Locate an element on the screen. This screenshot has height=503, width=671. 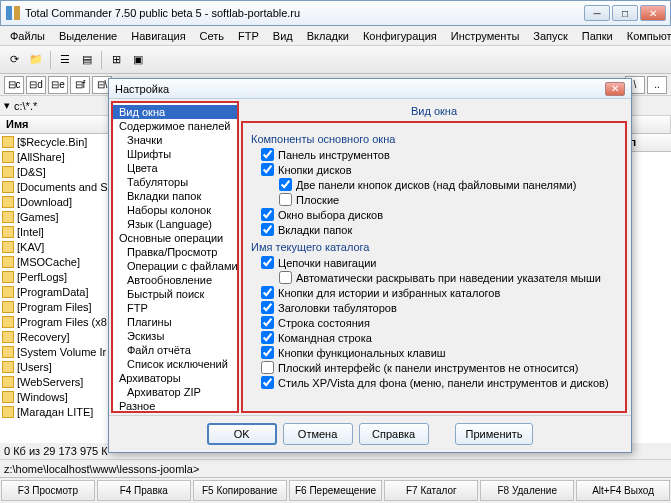
checkbox-row: Плоский интерфейс (к панели инструментов… is located at coordinates (439, 368).